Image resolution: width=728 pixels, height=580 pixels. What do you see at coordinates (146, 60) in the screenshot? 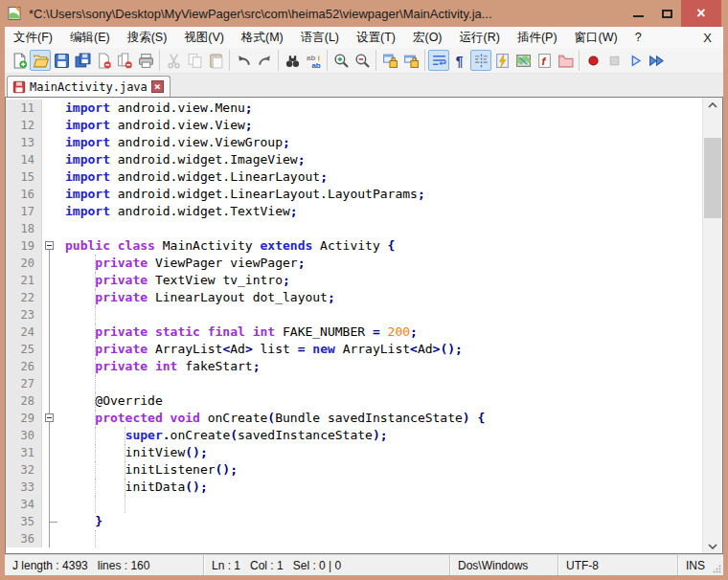
I see `print-icon` at bounding box center [146, 60].